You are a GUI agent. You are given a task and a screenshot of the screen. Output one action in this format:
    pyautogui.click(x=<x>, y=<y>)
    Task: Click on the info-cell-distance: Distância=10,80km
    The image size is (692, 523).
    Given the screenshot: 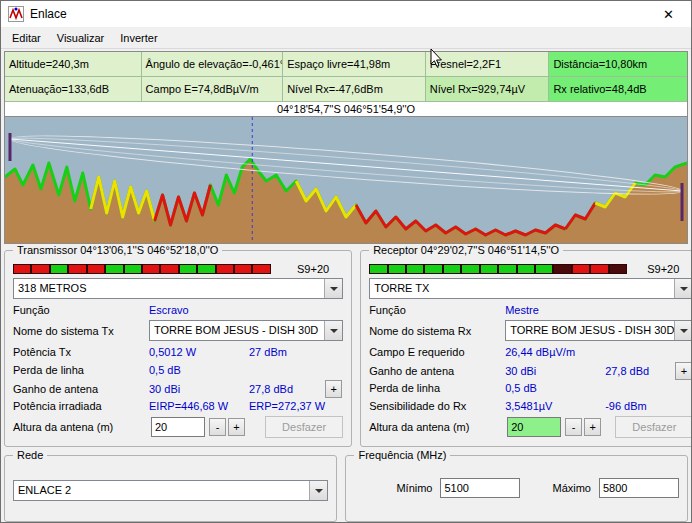 What is the action you would take?
    pyautogui.click(x=618, y=64)
    